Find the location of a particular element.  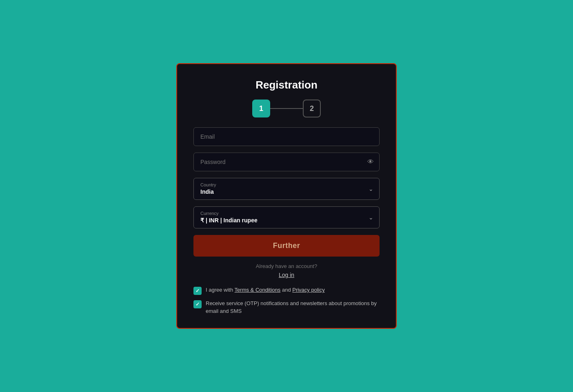

currency-select: Currency ₹ | INR | Indian rupee ⌄ is located at coordinates (286, 217).